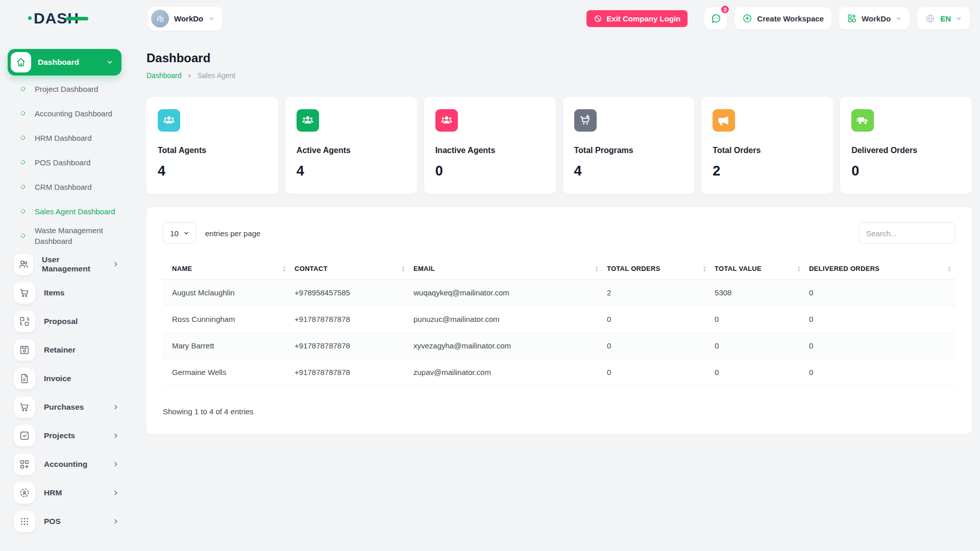 This screenshot has height=551, width=980. What do you see at coordinates (725, 9) in the screenshot?
I see `messages-count-badge: 0` at bounding box center [725, 9].